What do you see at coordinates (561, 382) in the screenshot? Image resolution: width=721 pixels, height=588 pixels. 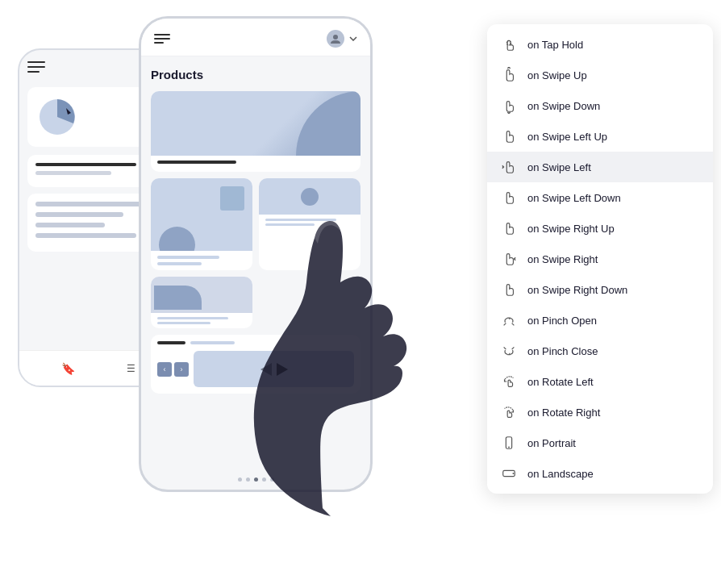 I see `dropdown-item-label-rotate-left: on Rotate Left` at bounding box center [561, 382].